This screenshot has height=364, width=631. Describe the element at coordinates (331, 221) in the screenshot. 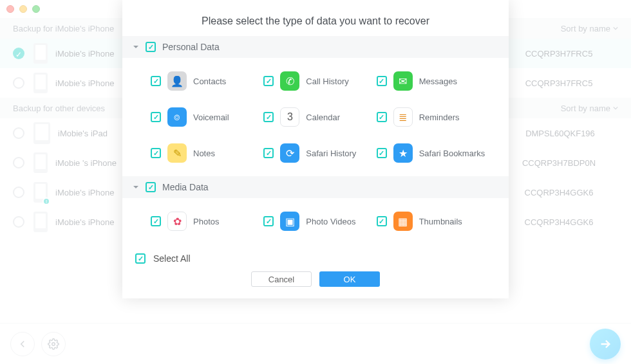

I see `item-label: Photo Videos` at that location.